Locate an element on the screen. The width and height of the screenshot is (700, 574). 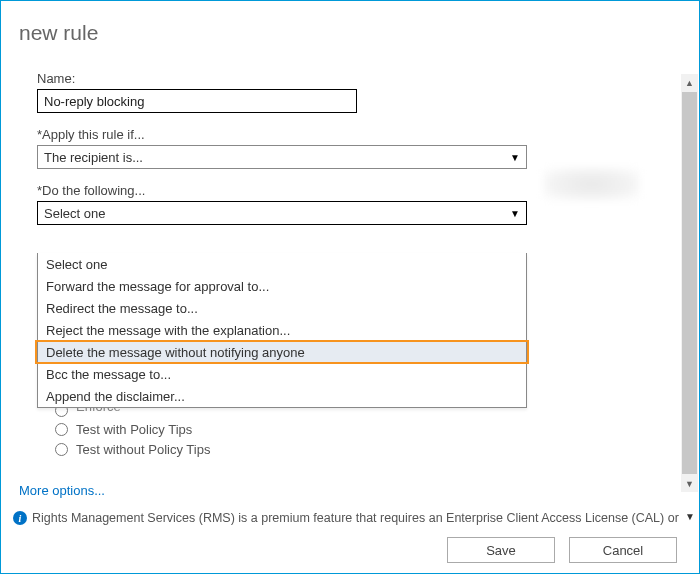
dialog-footer: Save Cancel is located at coordinates (562, 550).